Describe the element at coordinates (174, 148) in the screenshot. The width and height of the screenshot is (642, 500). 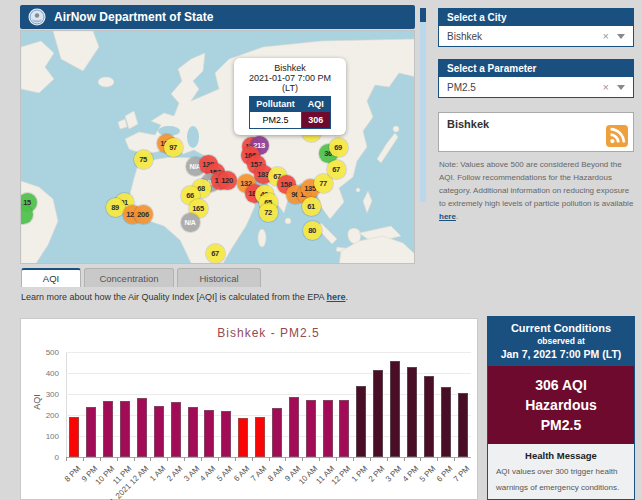
I see `aqi-map-marker: 97` at that location.